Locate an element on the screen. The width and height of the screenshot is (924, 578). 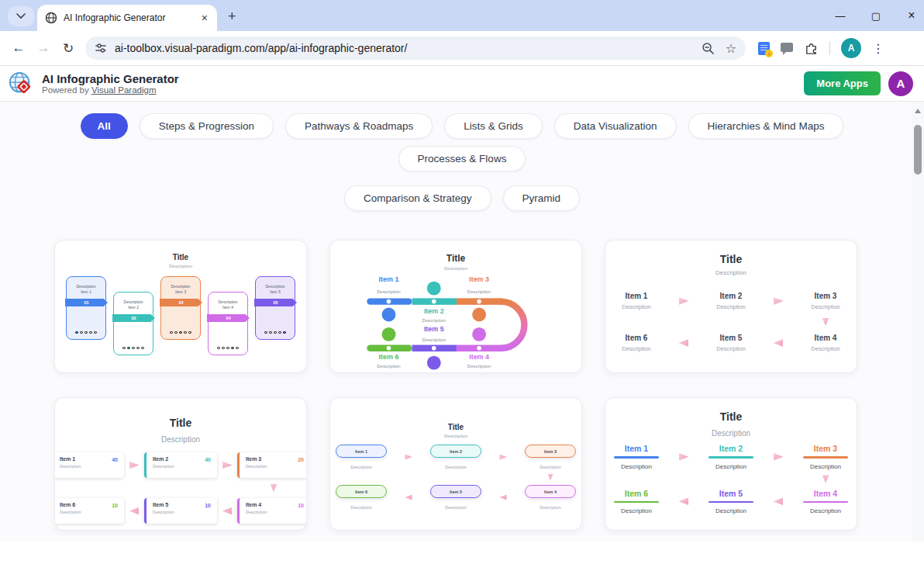
list-item: Item 6Description10 is located at coordinates (89, 511).